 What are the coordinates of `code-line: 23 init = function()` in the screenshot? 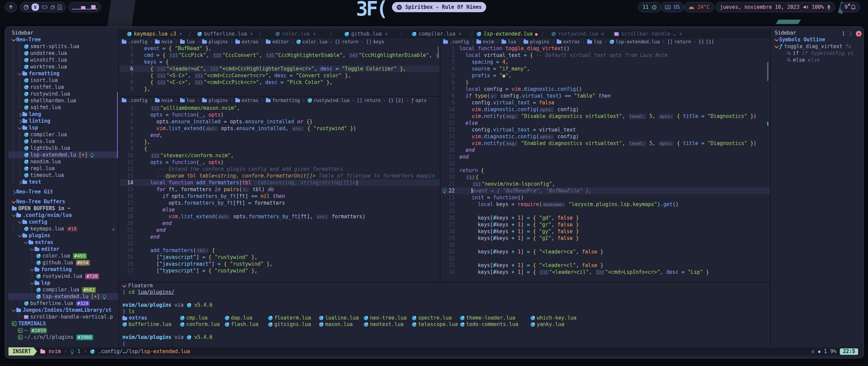 It's located at (606, 198).